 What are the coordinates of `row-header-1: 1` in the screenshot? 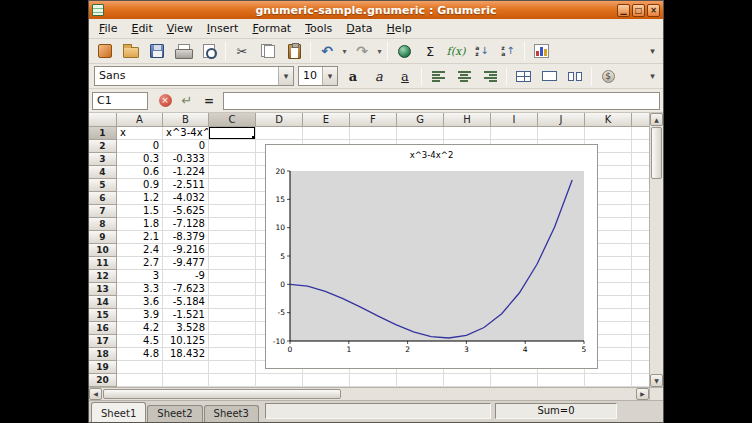 It's located at (103, 134).